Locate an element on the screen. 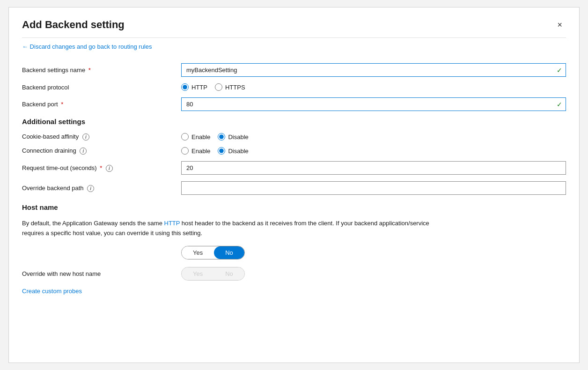 This screenshot has width=588, height=370. host-name-no-button: No is located at coordinates (229, 253).